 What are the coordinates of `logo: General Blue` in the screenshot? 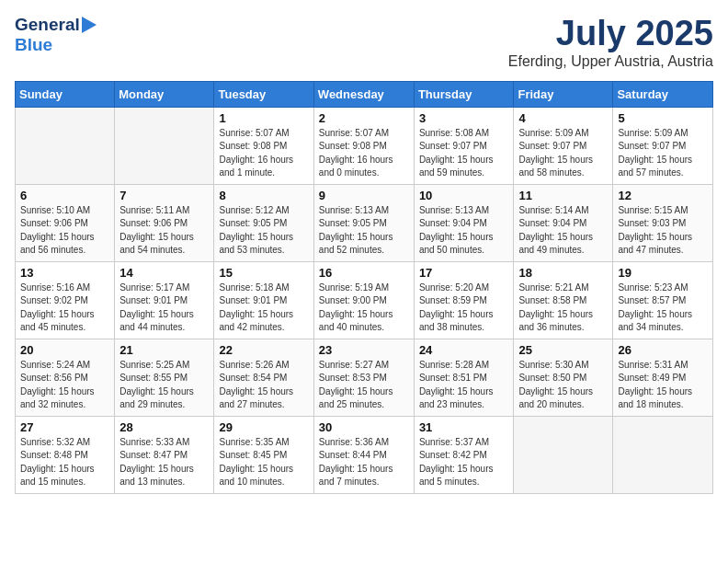 It's located at (55, 35).